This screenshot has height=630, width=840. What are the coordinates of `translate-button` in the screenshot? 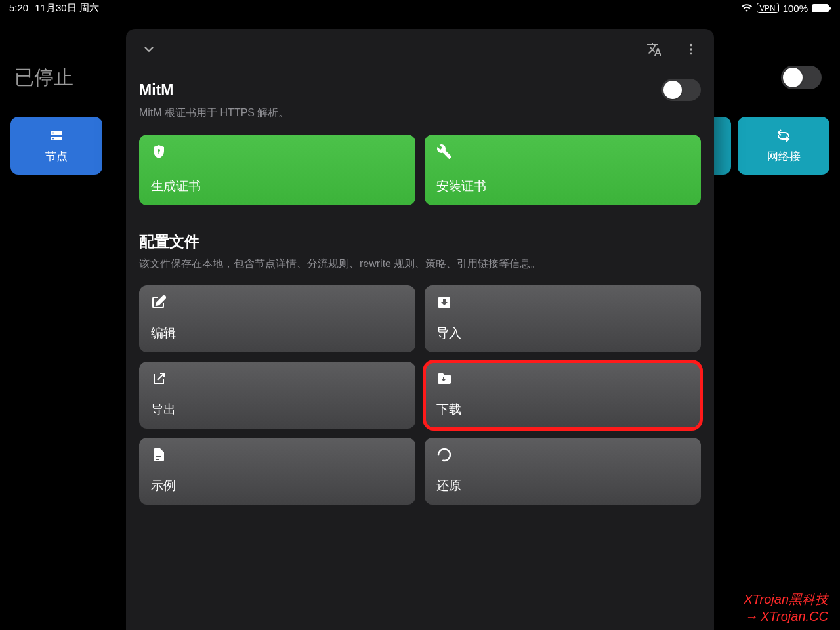 It's located at (654, 49).